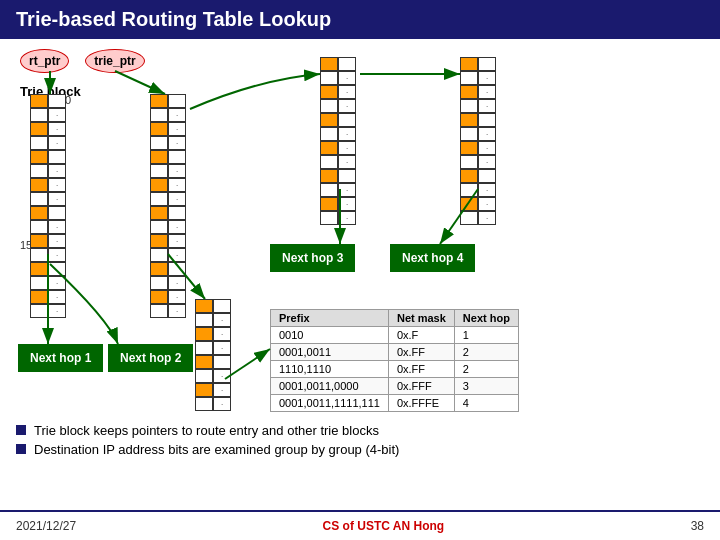 The image size is (720, 540). What do you see at coordinates (44, 61) in the screenshot?
I see `rt-ptr-label: rt_ptr` at bounding box center [44, 61].